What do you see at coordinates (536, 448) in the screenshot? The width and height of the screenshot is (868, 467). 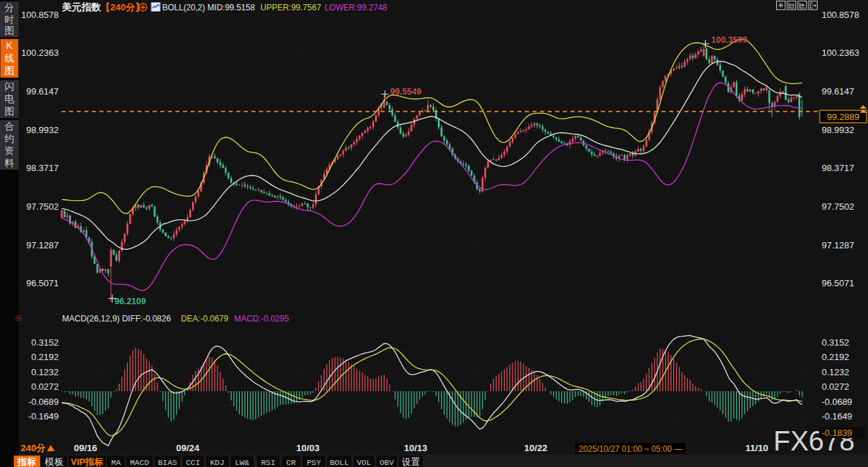 I see `svg-text: 10/22` at bounding box center [536, 448].